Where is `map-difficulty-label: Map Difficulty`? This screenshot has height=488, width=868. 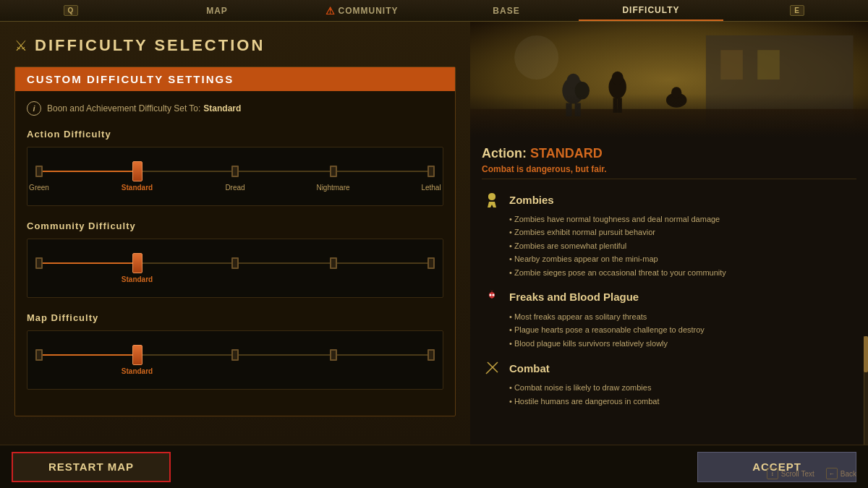 map-difficulty-label: Map Difficulty is located at coordinates (235, 318).